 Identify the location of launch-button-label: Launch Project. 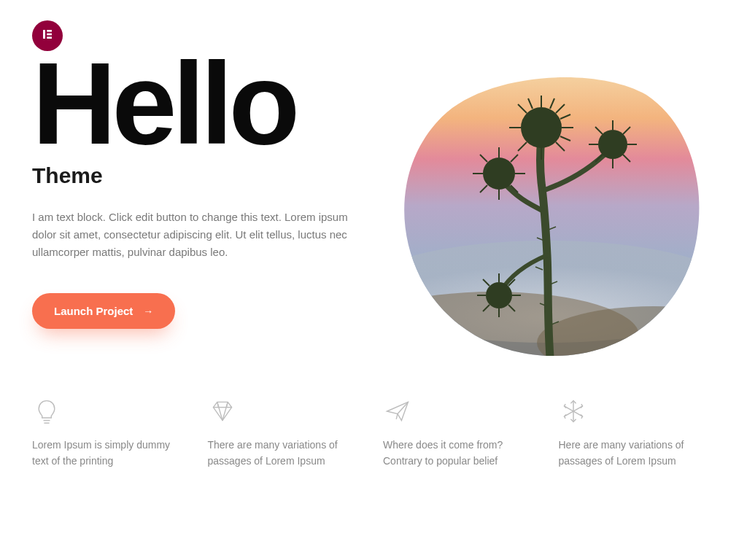
(93, 311).